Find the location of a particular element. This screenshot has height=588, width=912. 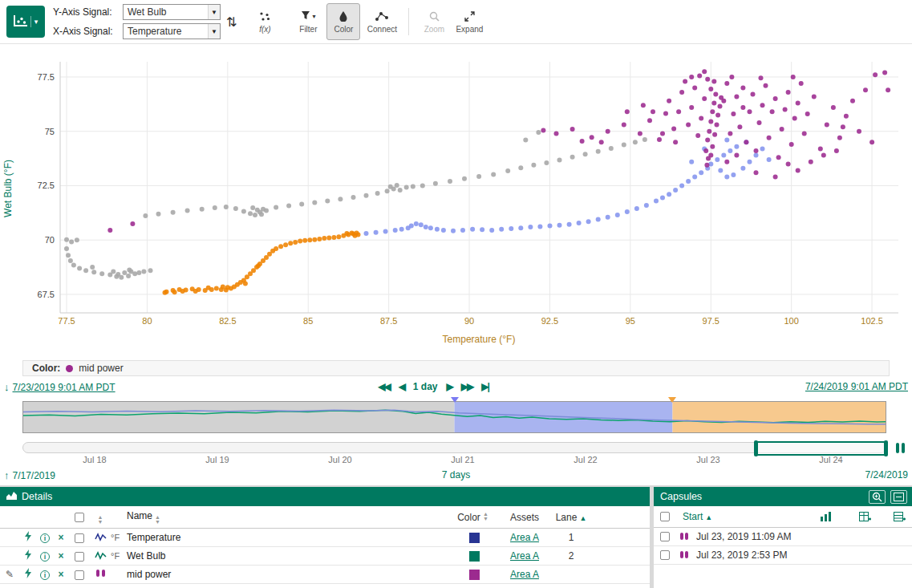

details-row-temperature: i × °F Temperature Area A 1 is located at coordinates (325, 537).